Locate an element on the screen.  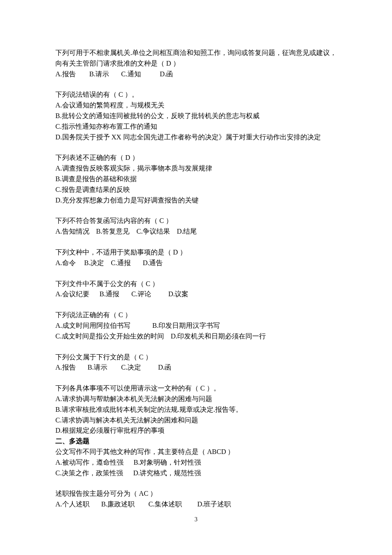
question-option: B.调查是报告的基础和依据 is located at coordinates (196, 179).